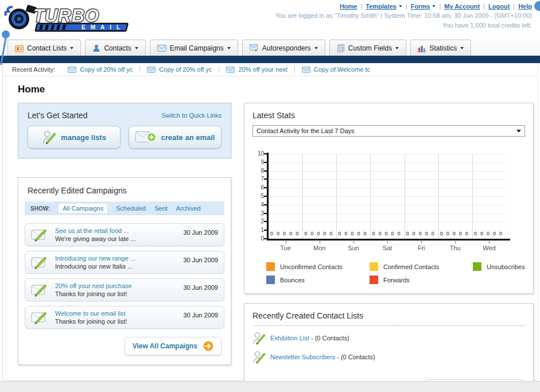  Describe the element at coordinates (83, 208) in the screenshot. I see `filter-all-campaigns: All Campaigns` at that location.